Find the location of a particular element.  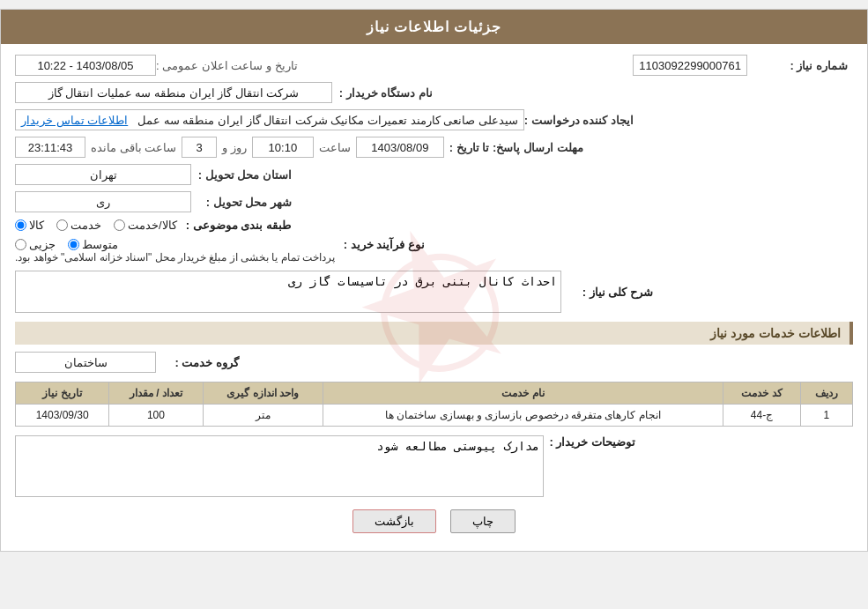

cell-date: 1403/09/30 is located at coordinates (63, 416).